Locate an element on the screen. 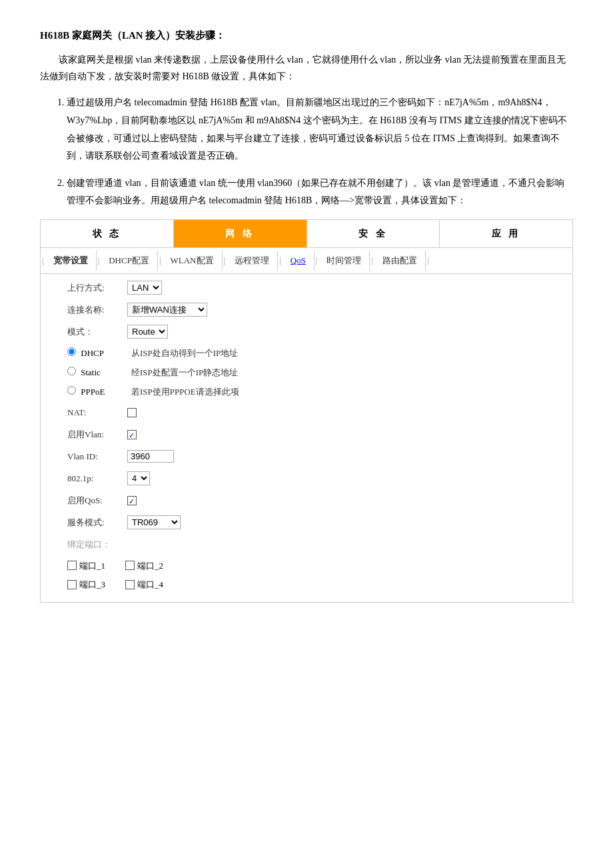 This screenshot has width=613, height=868. dot1p-row: 802.1p: 4 is located at coordinates (313, 479).